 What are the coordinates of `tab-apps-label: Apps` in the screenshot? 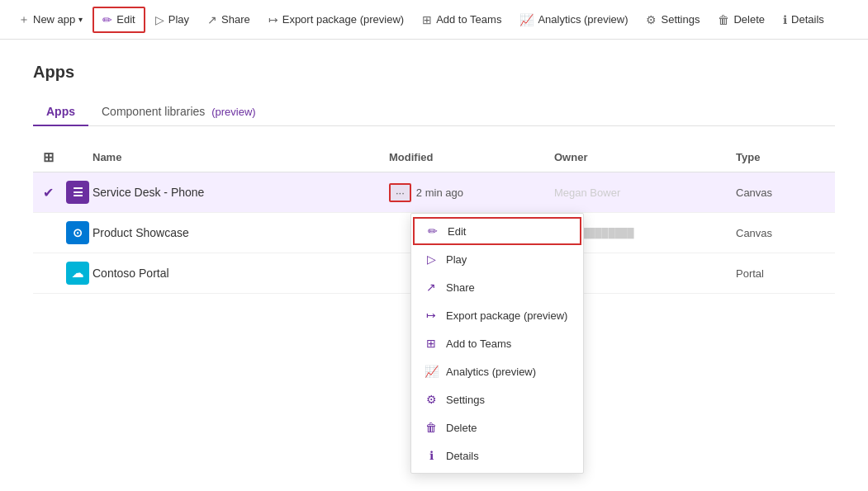 It's located at (61, 111).